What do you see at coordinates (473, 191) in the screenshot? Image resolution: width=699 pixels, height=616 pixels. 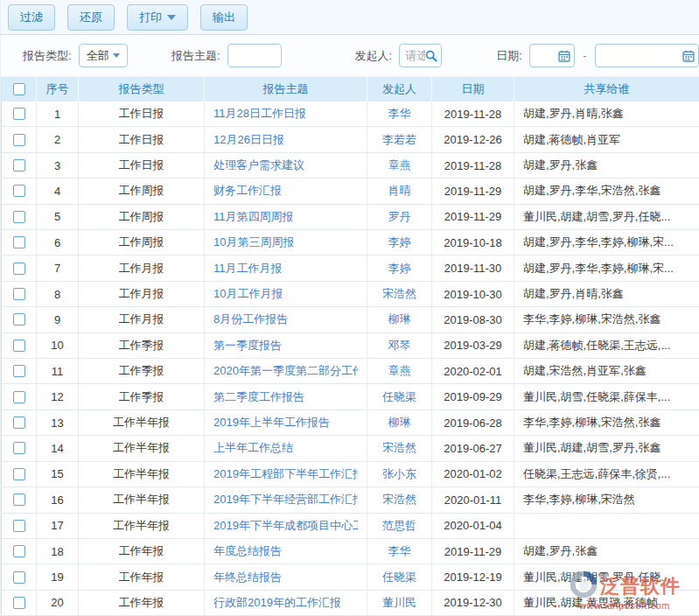 I see `row-date: 2019-11-29` at bounding box center [473, 191].